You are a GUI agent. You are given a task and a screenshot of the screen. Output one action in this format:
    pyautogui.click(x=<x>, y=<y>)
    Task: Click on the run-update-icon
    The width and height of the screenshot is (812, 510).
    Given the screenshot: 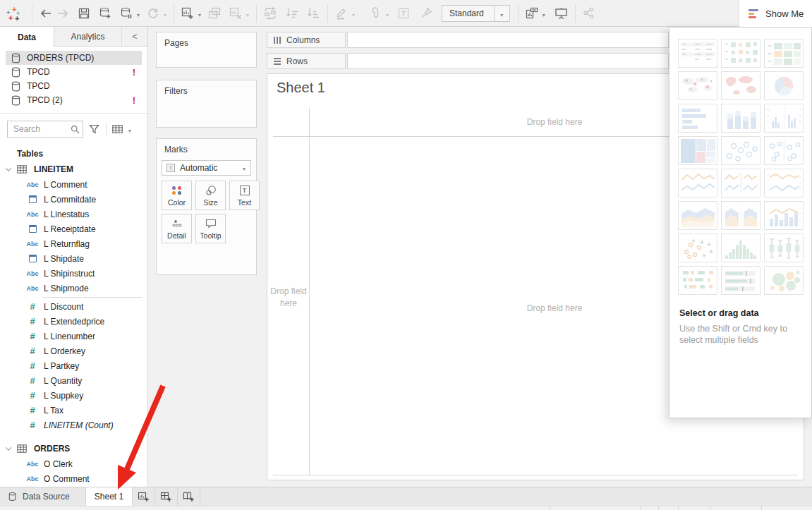 What is the action you would take?
    pyautogui.click(x=153, y=13)
    